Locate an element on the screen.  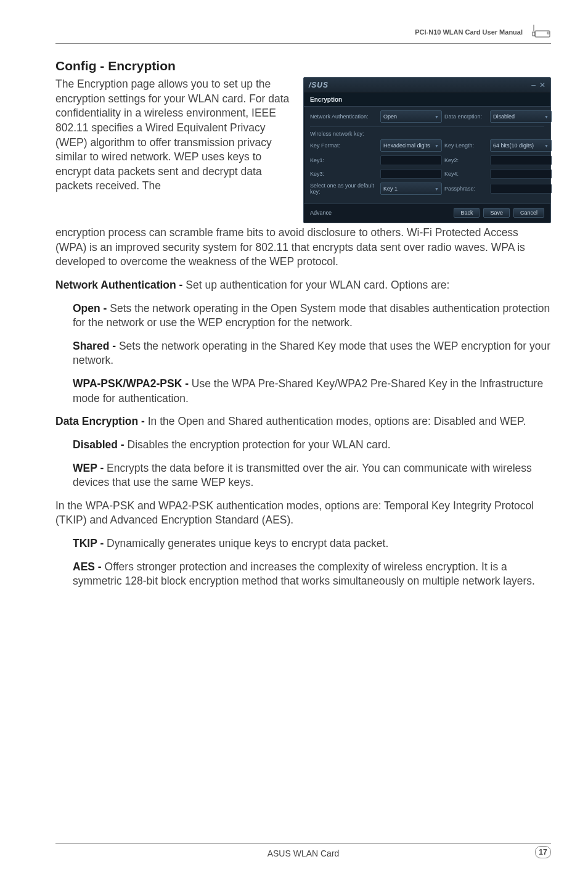
advance-link: Advance is located at coordinates (321, 213).